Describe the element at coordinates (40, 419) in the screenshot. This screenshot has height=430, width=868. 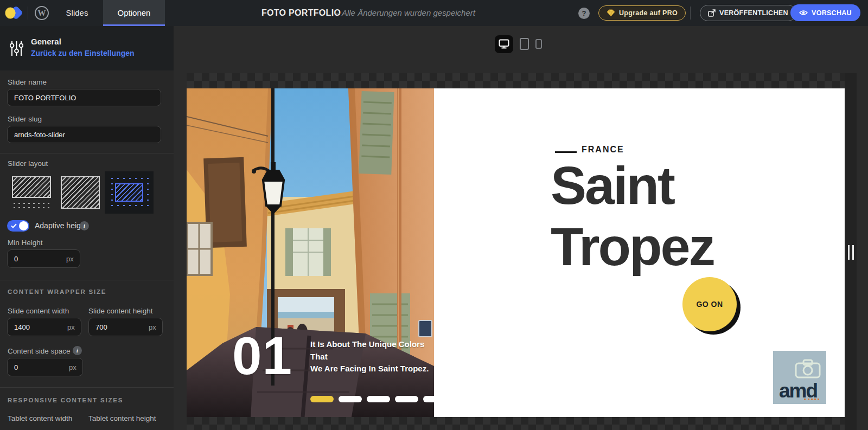
I see `tablet-width-label: Tablet content width` at that location.